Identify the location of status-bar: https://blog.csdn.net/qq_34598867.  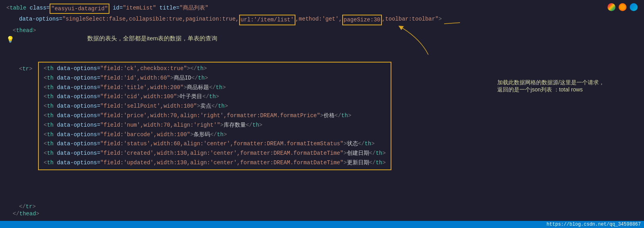
(322, 224).